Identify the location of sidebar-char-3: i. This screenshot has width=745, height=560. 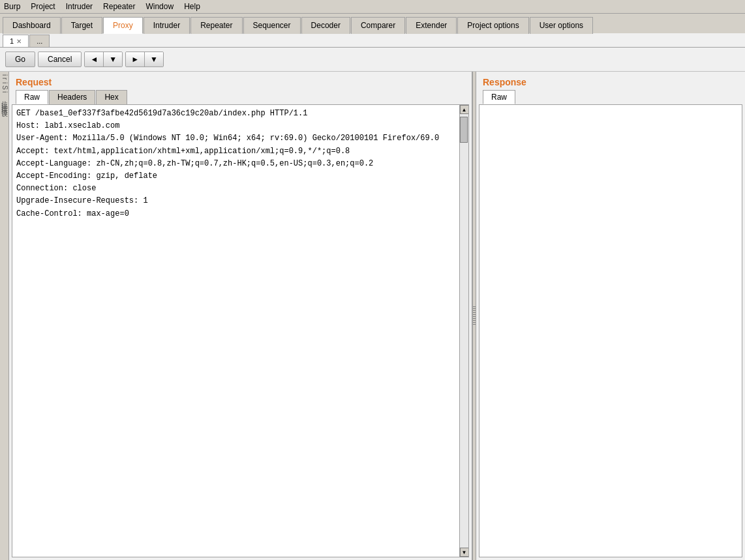
(5, 83).